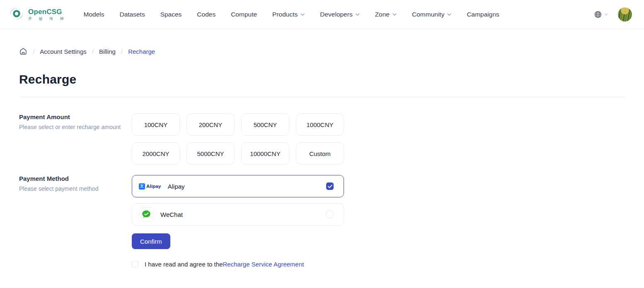 The image size is (644, 288). I want to click on nav-codes: Codes, so click(206, 14).